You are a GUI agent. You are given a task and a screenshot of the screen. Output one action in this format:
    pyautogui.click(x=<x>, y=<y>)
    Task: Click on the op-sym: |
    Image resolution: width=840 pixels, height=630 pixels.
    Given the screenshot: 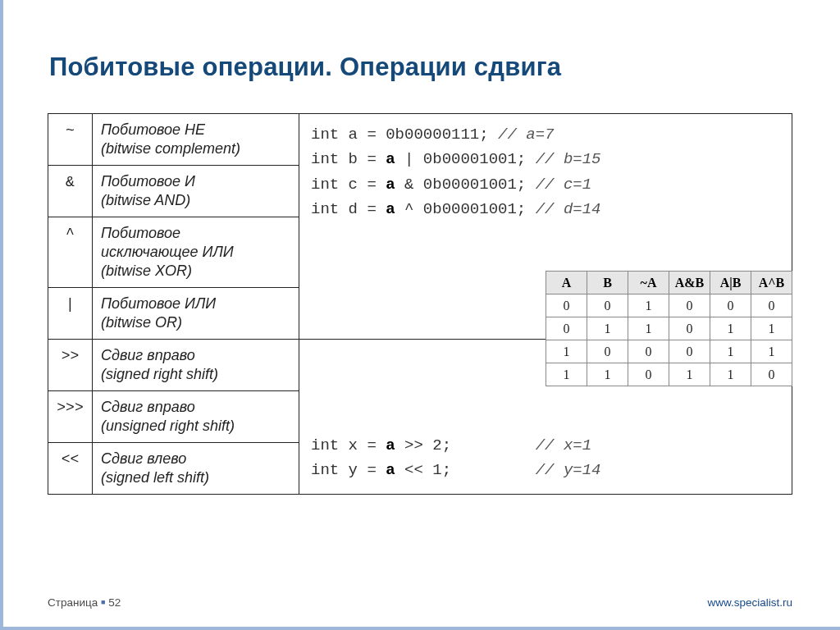 What is the action you would take?
    pyautogui.click(x=71, y=313)
    